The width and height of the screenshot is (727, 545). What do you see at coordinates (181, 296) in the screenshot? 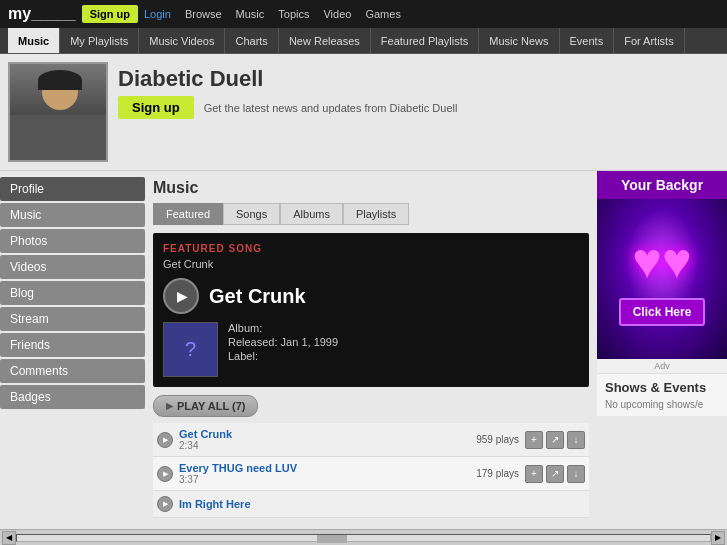
I see `featured-play-button` at bounding box center [181, 296].